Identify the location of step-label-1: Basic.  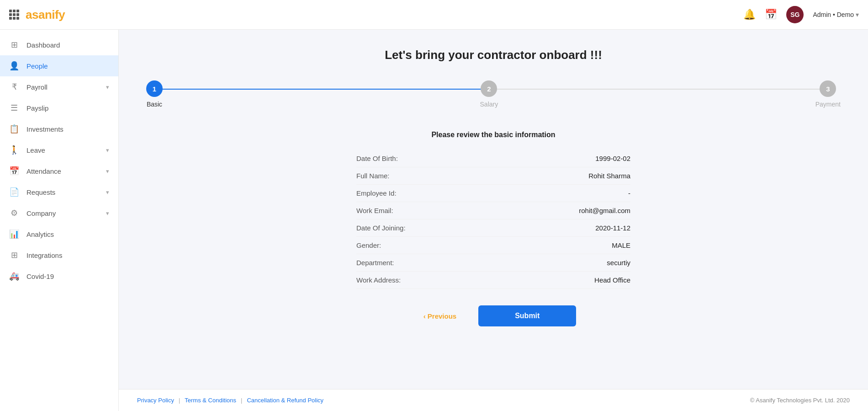
(154, 104).